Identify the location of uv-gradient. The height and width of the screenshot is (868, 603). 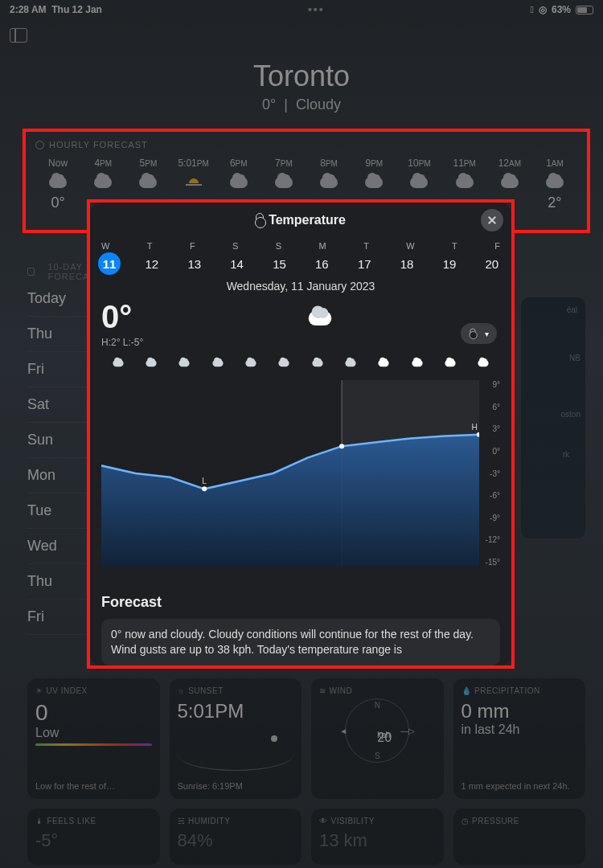
(93, 744).